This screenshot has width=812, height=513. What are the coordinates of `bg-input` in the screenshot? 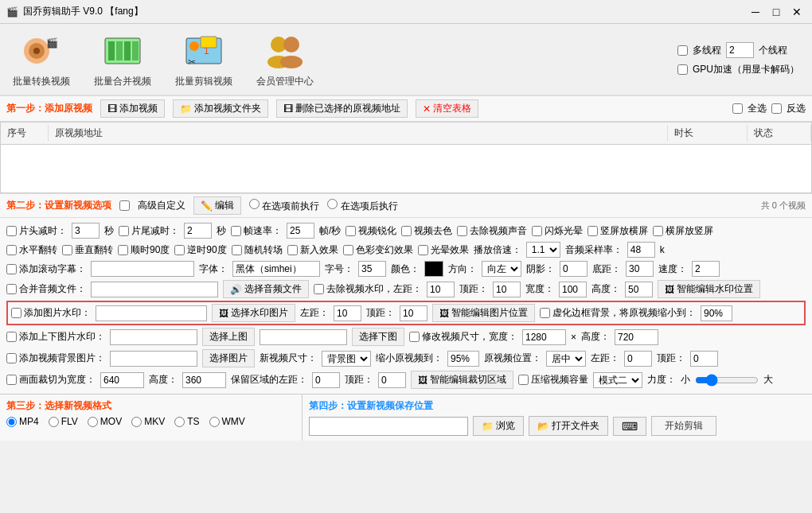 It's located at (154, 359).